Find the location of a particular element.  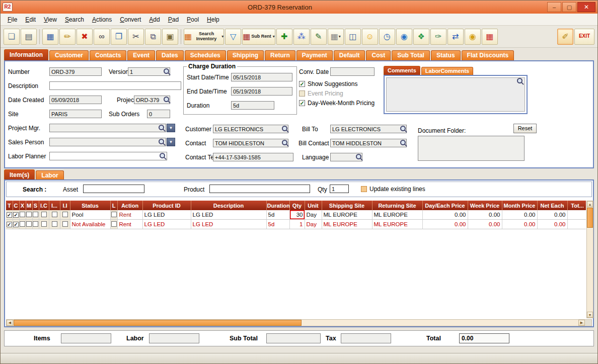

tab-status: Status is located at coordinates (446, 55).